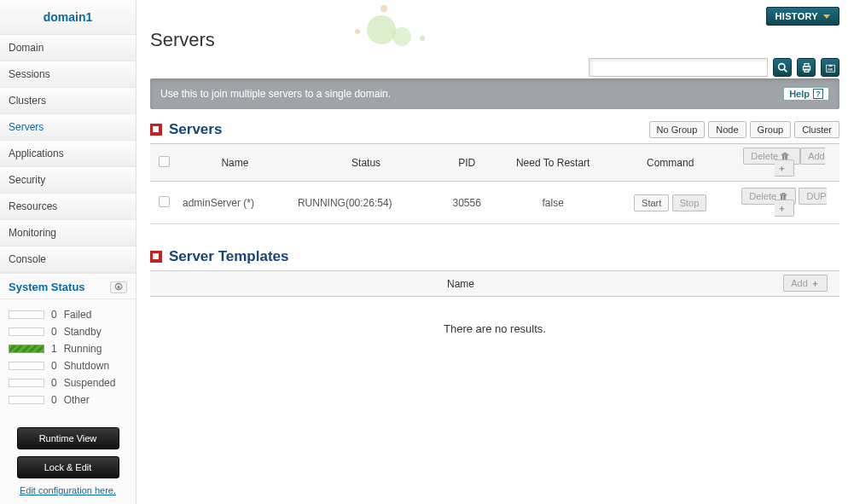 Image resolution: width=848 pixels, height=504 pixels. I want to click on col-name: Name, so click(235, 163).